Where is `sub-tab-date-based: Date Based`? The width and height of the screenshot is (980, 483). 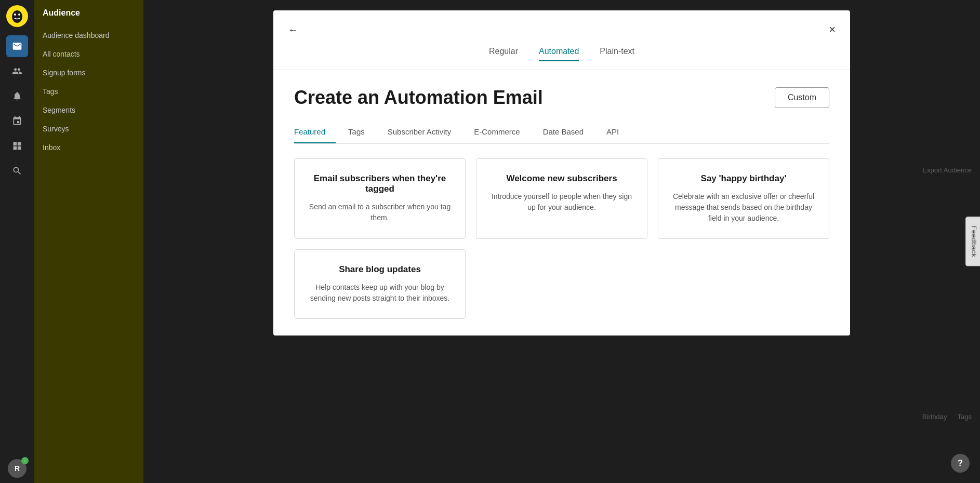
sub-tab-date-based: Date Based is located at coordinates (563, 133).